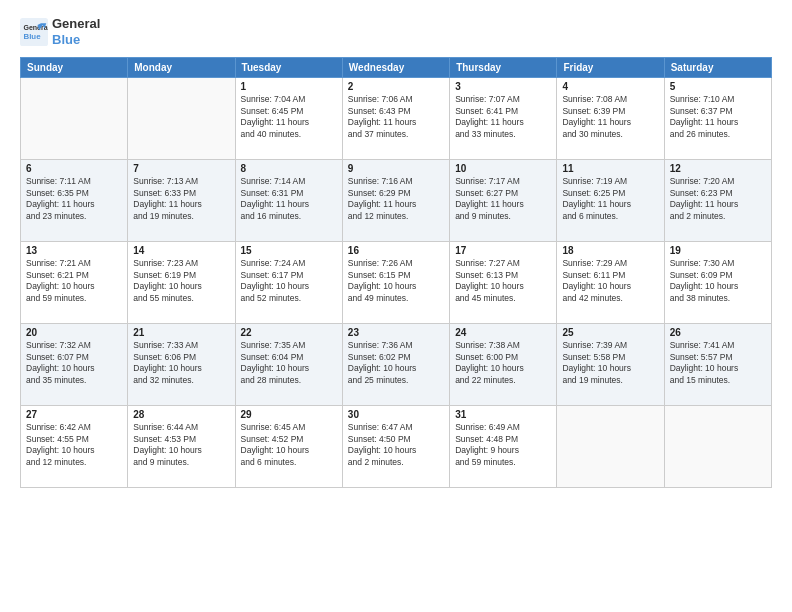  I want to click on day-number: 23, so click(396, 332).